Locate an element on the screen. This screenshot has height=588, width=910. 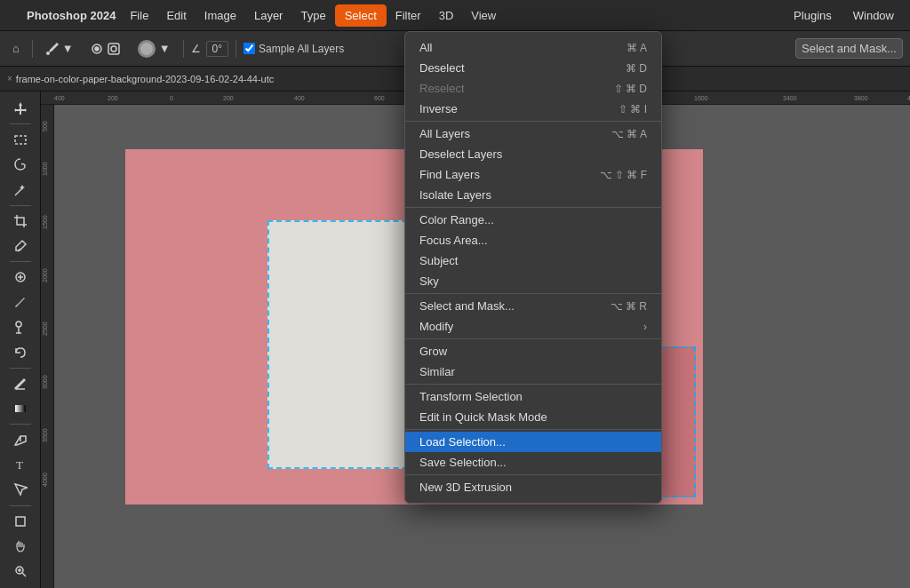
menu-grow: Grow is located at coordinates (533, 352).